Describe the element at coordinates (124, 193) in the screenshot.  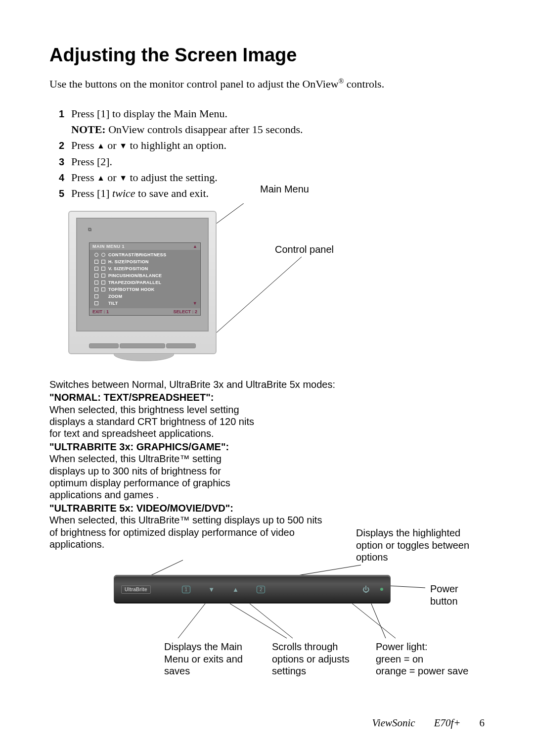
I see `step-text-italic: twice` at that location.